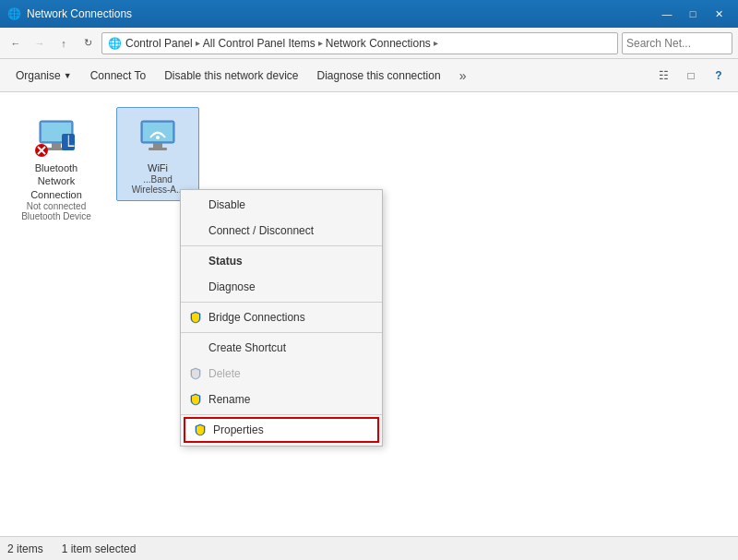  I want to click on wifi-conn-name: WiFi, so click(158, 168).